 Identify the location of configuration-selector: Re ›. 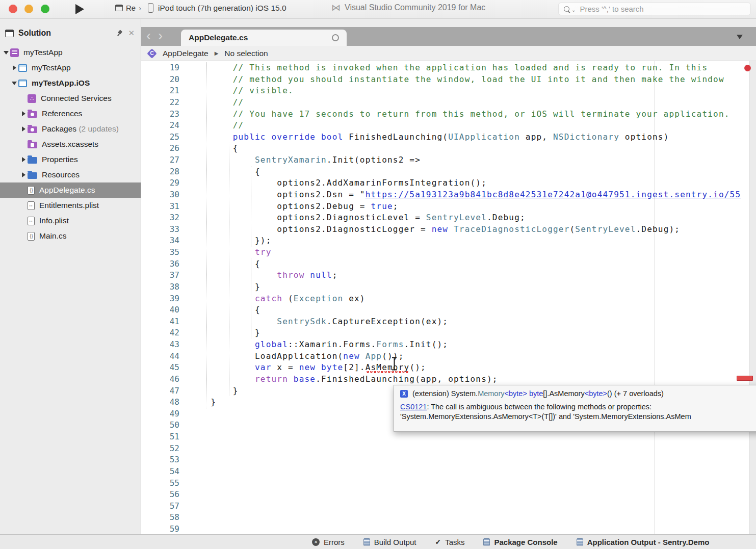
(128, 8).